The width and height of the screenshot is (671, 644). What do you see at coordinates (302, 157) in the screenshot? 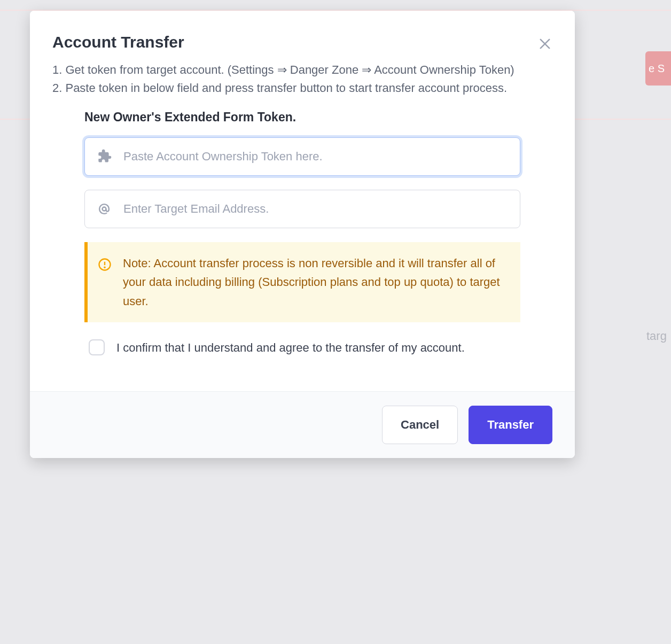
I see `token-input` at bounding box center [302, 157].